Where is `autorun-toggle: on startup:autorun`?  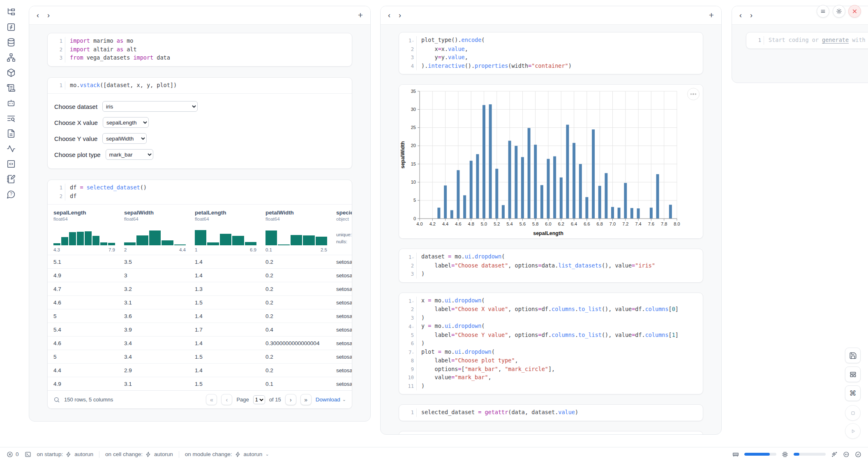 autorun-toggle: on startup:autorun is located at coordinates (65, 454).